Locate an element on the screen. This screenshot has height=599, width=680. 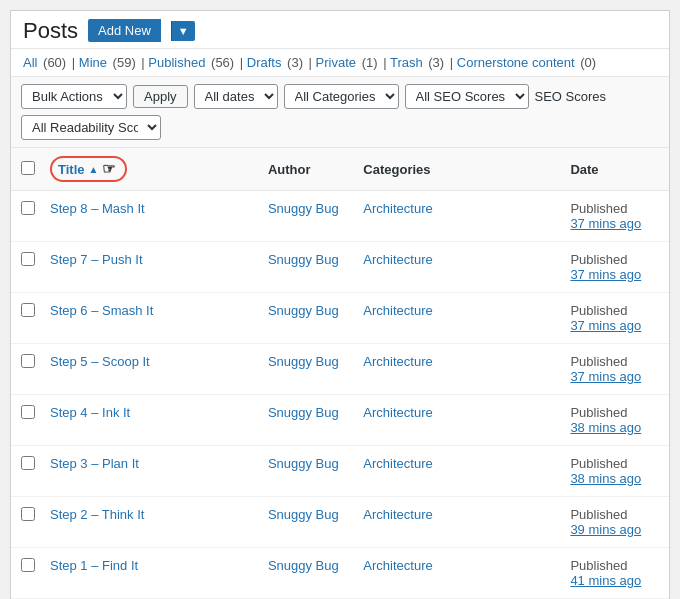
post-title-link: Step 6 – Smash It is located at coordinates (102, 310).